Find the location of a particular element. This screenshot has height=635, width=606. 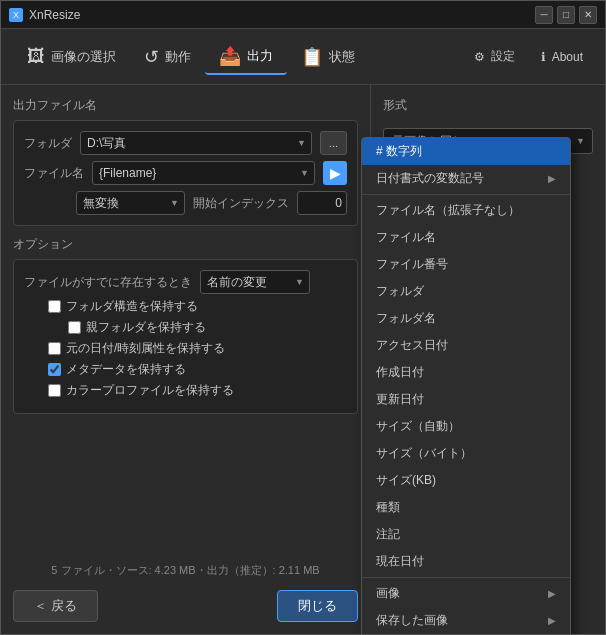

menu-item-size-kb: サイズ(KB) is located at coordinates (466, 480).